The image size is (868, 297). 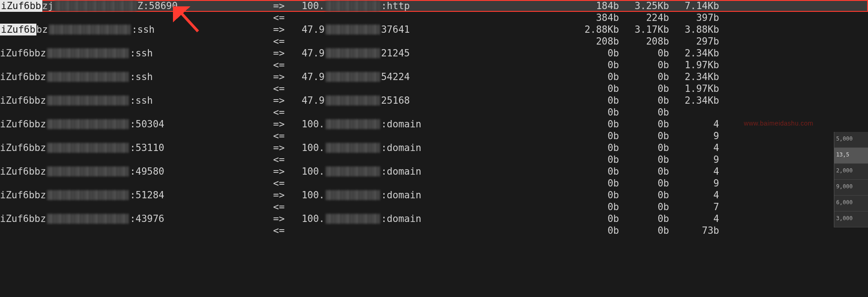 What do you see at coordinates (434, 148) in the screenshot?
I see `connection-row: iZuf6bbz:53110=> 100.:domain0b0b4` at bounding box center [434, 148].